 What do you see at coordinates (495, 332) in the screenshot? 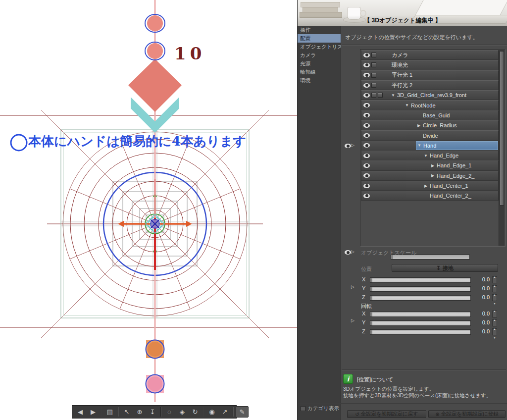
I see `rotation-z-spinner` at bounding box center [495, 332].